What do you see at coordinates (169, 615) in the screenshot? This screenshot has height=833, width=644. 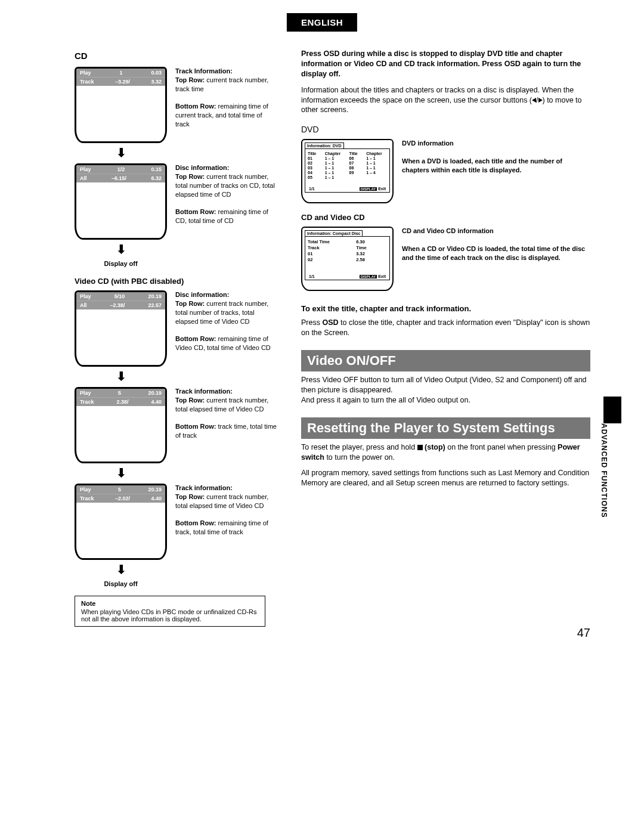 I see `note-text: When playing Video CDs in PBC mode or un…` at bounding box center [169, 615].